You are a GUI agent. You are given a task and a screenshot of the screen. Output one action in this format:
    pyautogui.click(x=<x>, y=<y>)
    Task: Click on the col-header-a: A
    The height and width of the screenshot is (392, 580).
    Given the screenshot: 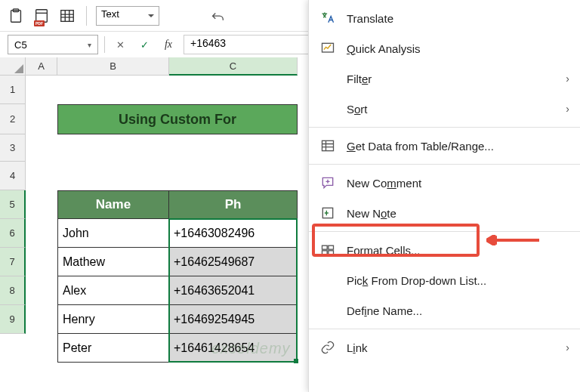 What is the action you would take?
    pyautogui.click(x=42, y=66)
    